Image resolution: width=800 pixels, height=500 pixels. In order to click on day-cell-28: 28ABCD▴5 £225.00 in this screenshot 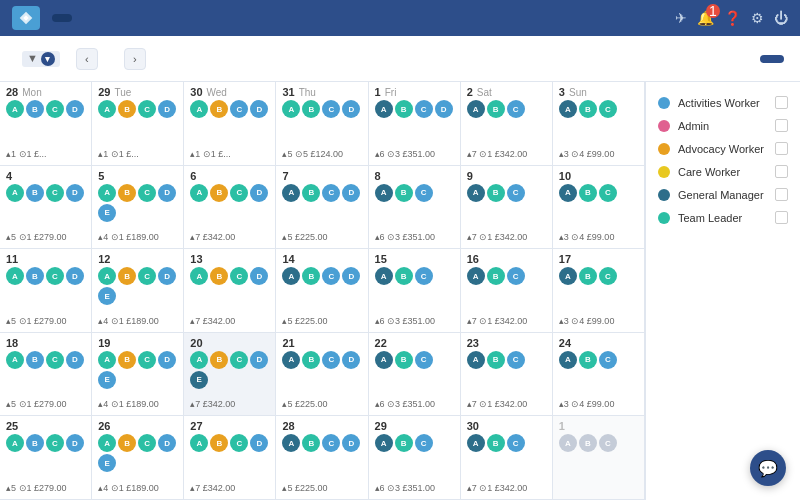, I will do `click(322, 458)`.